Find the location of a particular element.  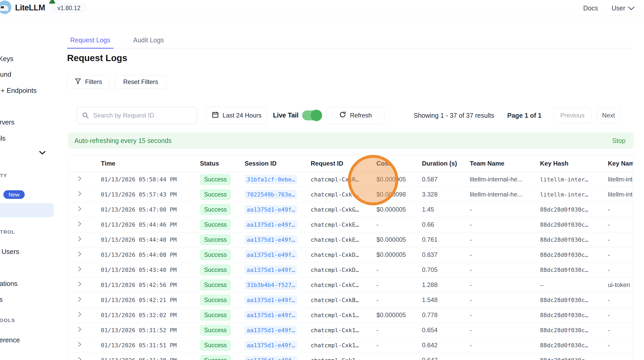

time-range-button: Last 24 Hours is located at coordinates (237, 115).